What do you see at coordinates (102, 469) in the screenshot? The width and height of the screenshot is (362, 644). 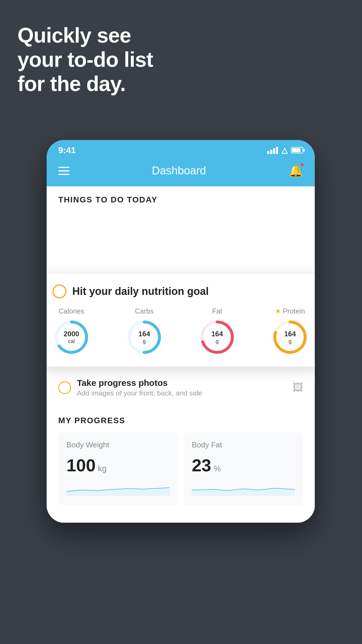 I see `body-weight-unit: kg` at bounding box center [102, 469].